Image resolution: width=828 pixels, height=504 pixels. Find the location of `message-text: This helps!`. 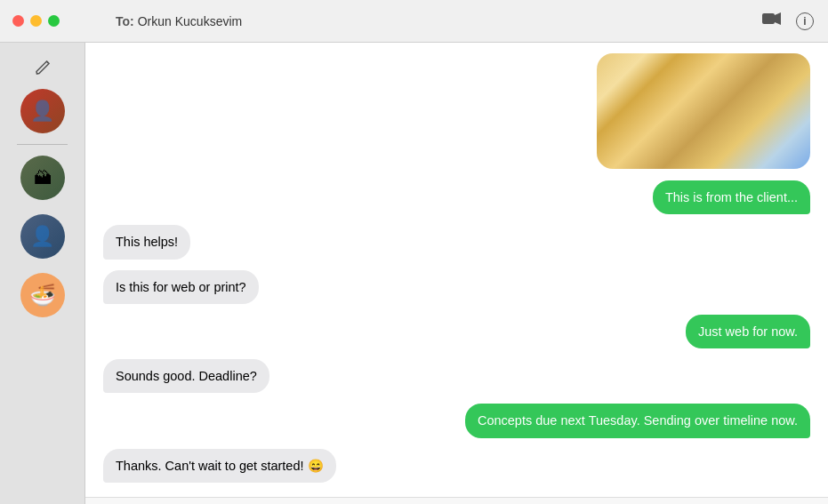

message-text: This helps! is located at coordinates (147, 242).